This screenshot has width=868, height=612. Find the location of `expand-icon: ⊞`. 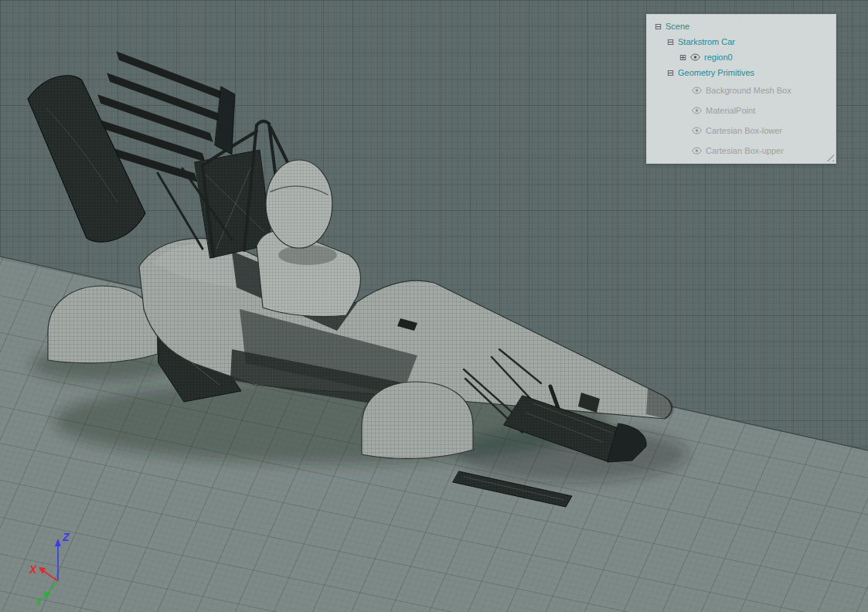

expand-icon: ⊞ is located at coordinates (683, 57).